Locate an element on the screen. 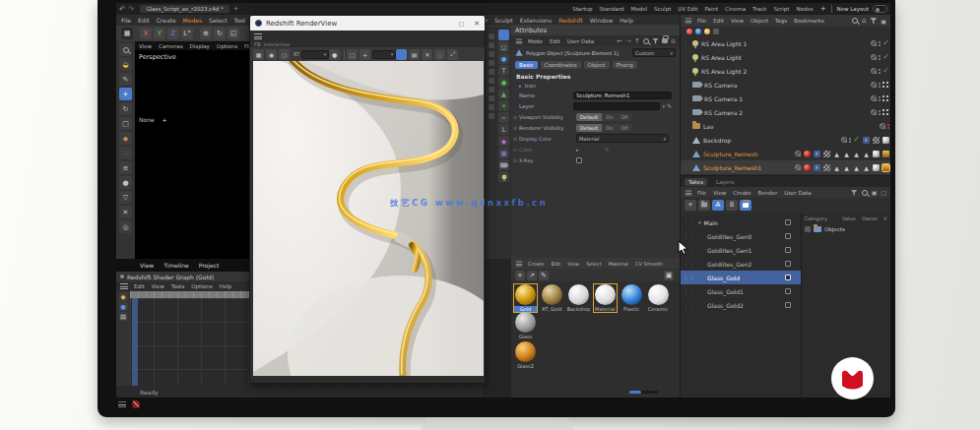 The height and width of the screenshot is (430, 980). l-system-icon: L is located at coordinates (504, 130).